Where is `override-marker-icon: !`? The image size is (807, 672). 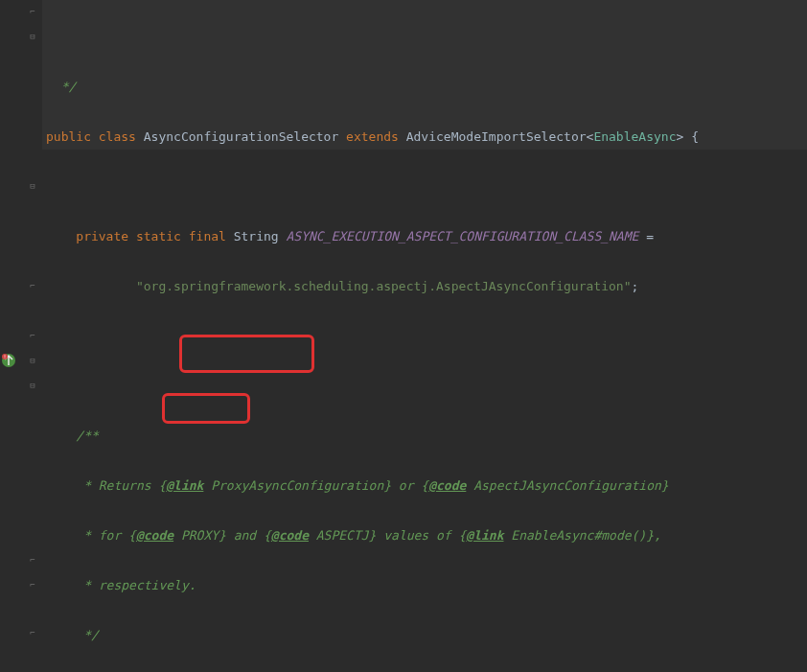 override-marker-icon: ! is located at coordinates (9, 360).